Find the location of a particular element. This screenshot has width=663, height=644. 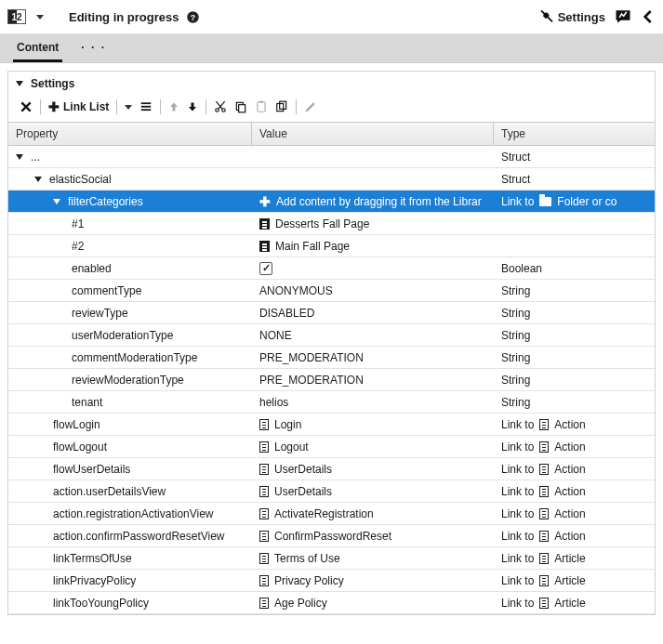

col-value: Value is located at coordinates (373, 134).